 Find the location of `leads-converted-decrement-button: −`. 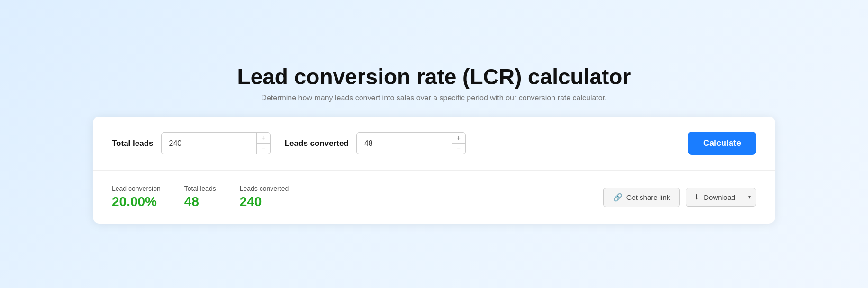

leads-converted-decrement-button: − is located at coordinates (459, 149).